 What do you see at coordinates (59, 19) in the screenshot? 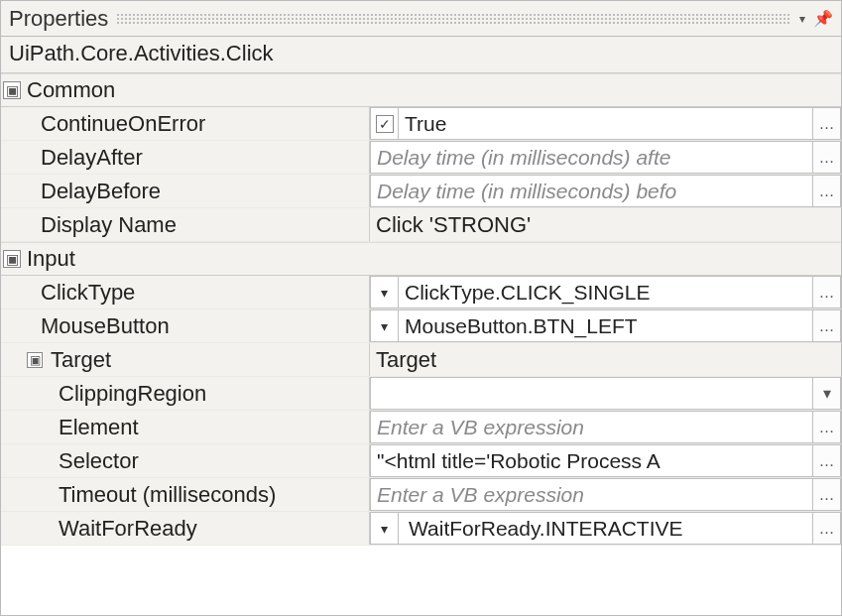
I see `panel-title: Properties` at bounding box center [59, 19].